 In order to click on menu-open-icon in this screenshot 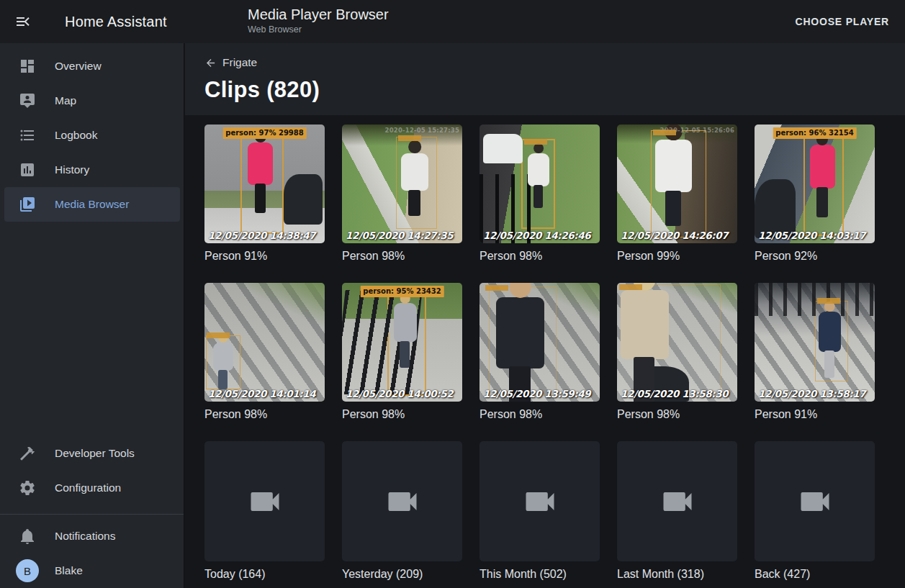, I will do `click(23, 22)`.